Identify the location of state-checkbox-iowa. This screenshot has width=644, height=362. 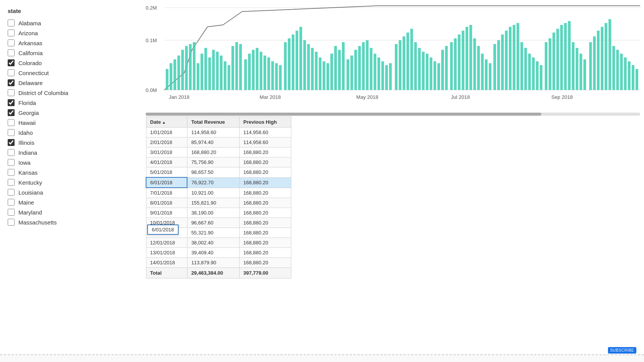
(11, 162).